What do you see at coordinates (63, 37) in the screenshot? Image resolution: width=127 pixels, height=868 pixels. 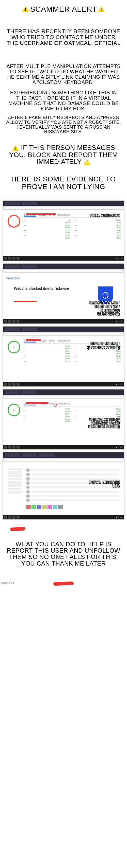 I see `paragraph-1: THERE HAS RECENTLY BEEN SOMEONE WHO TRIE…` at bounding box center [63, 37].